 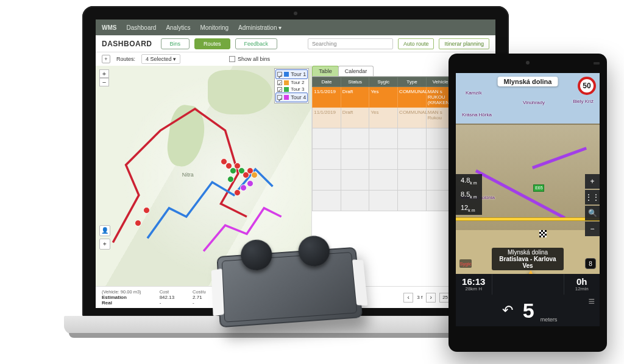 I want to click on col-date: Date, so click(x=327, y=82).